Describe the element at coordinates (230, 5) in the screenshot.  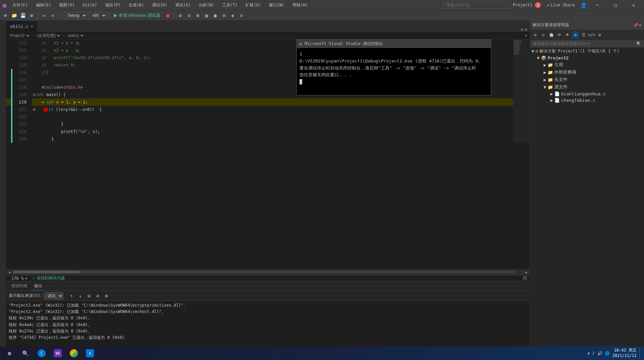
I see `menu-tools: 工具(T)` at that location.